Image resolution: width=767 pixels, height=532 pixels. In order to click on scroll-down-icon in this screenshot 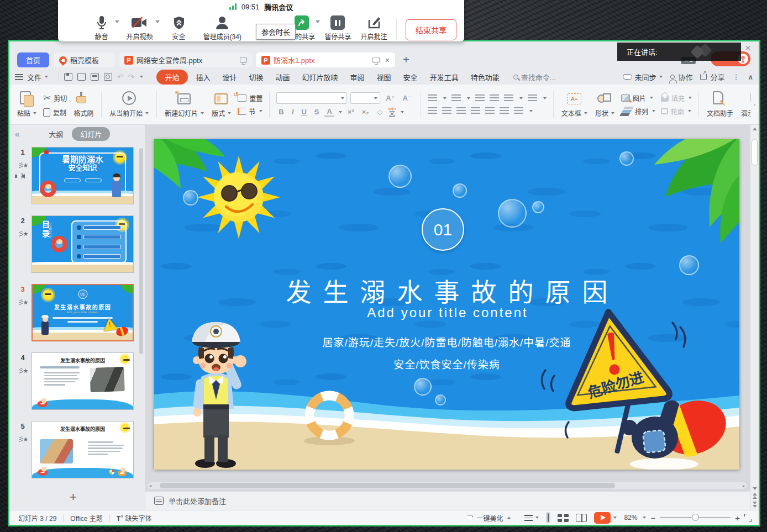, I will do `click(755, 488)`.